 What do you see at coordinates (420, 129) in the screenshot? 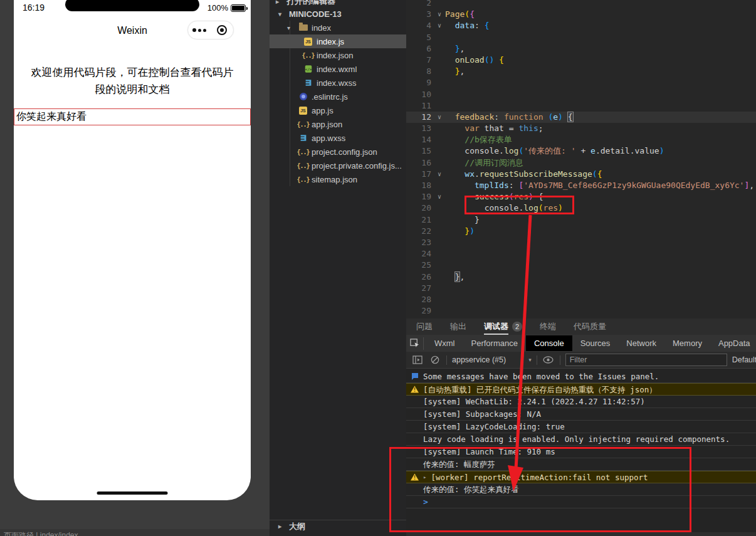
I see `line-number: 13` at bounding box center [420, 129].